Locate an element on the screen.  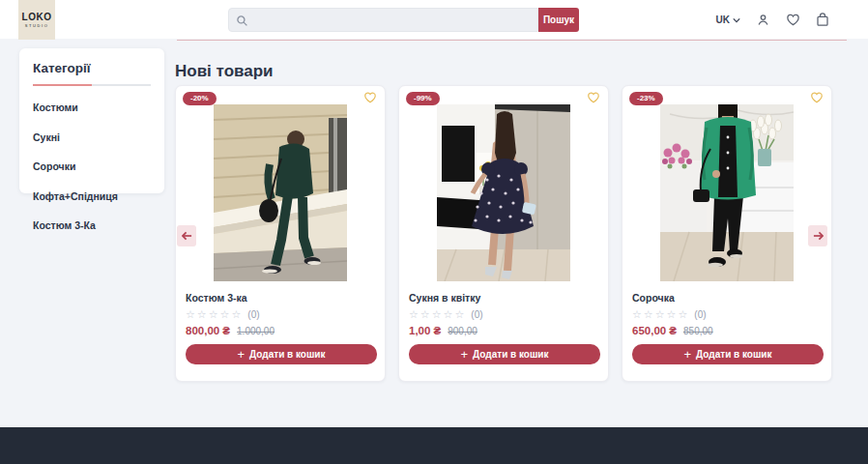
footer is located at coordinates (434, 446).